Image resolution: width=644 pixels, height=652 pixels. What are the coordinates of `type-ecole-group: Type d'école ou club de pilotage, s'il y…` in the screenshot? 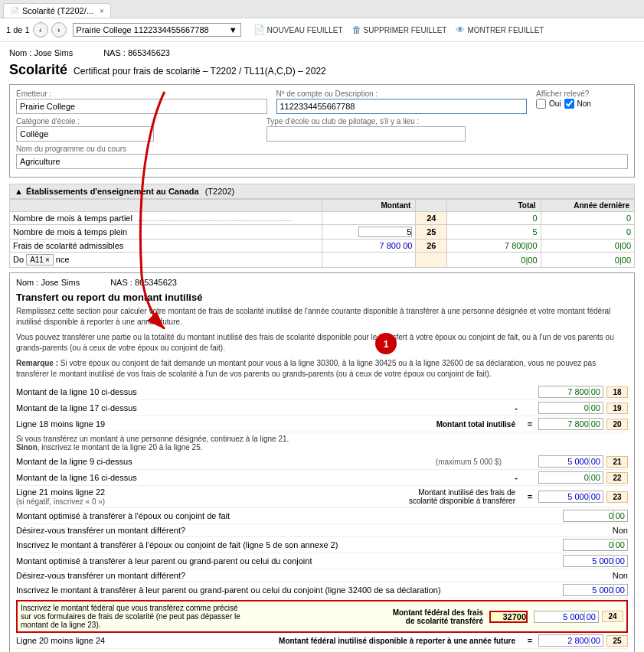 It's located at (447, 129).